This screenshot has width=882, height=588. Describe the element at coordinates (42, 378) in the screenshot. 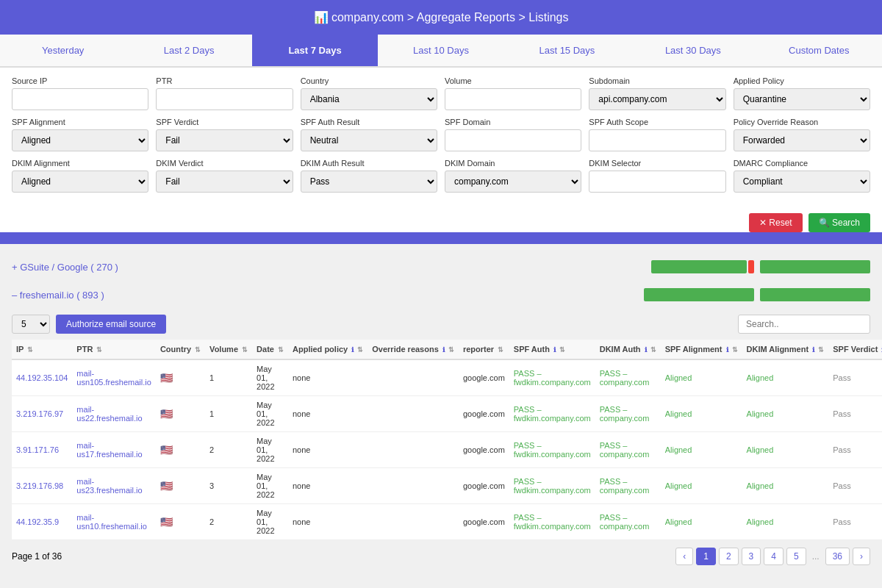

I see `ip-link-0: 44.192.35.104` at that location.